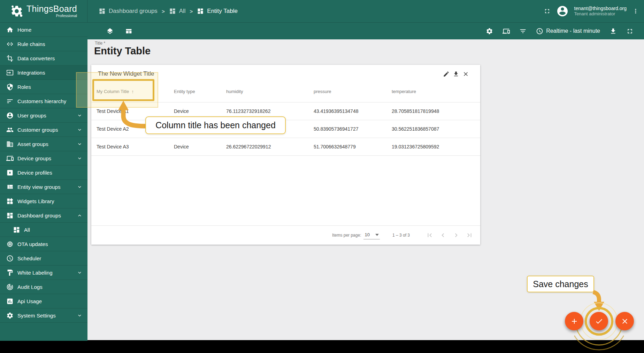  I want to click on table-row: Test Device A3 Device 26.62296722029912 …, so click(286, 147).